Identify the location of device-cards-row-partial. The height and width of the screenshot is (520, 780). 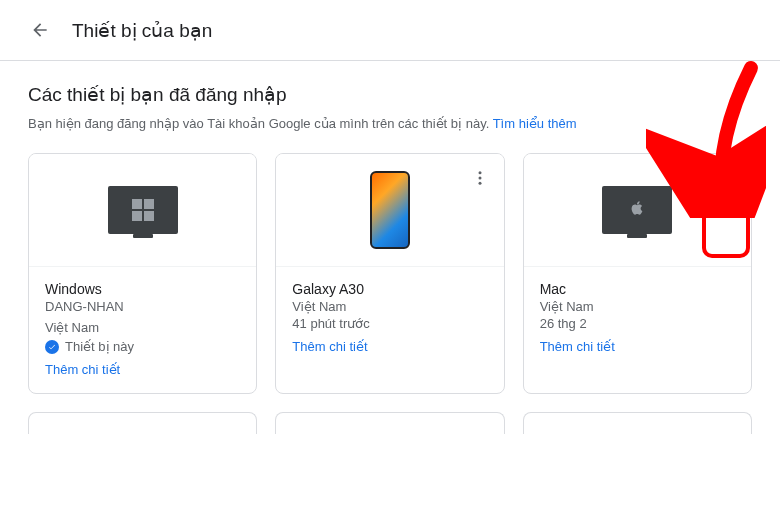
(390, 423).